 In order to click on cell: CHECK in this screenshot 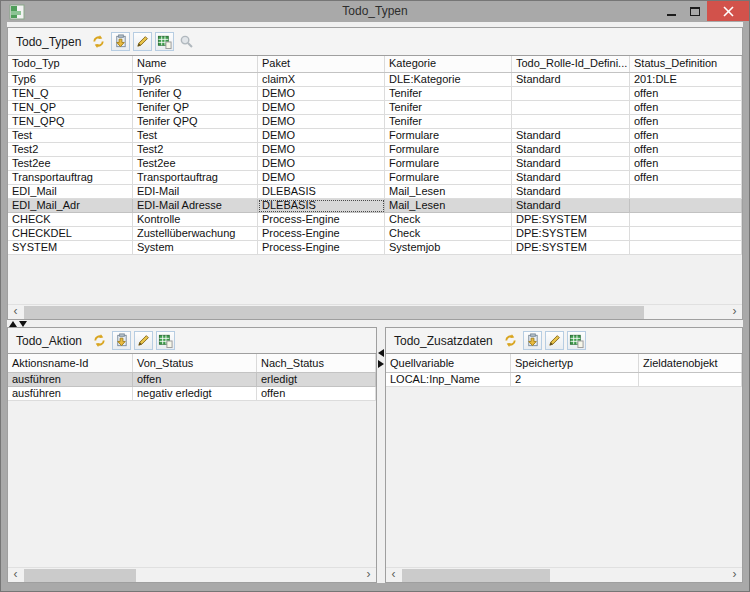, I will do `click(70, 220)`.